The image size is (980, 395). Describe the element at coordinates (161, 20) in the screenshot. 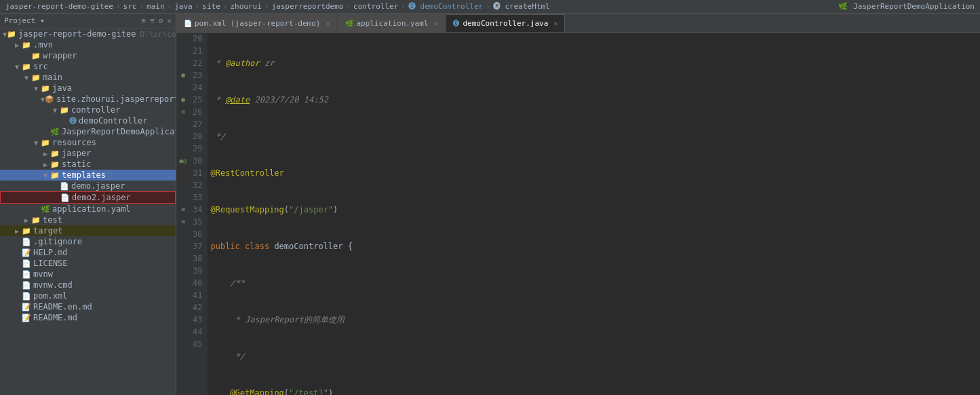

I see `sidebar-icon-settings: ⚙` at that location.